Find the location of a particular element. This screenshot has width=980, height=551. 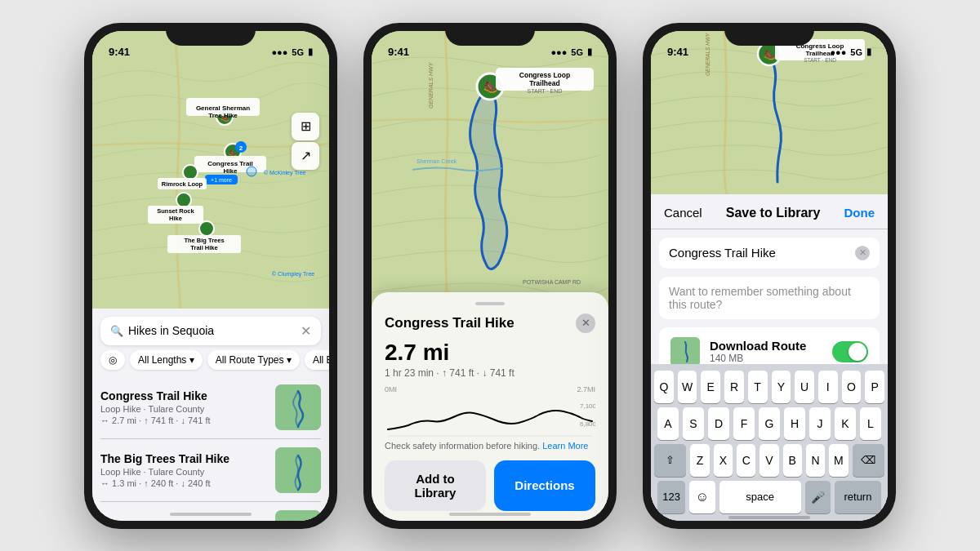

hike-item-crescent: Crescent Meadow Hike is located at coordinates (211, 511).